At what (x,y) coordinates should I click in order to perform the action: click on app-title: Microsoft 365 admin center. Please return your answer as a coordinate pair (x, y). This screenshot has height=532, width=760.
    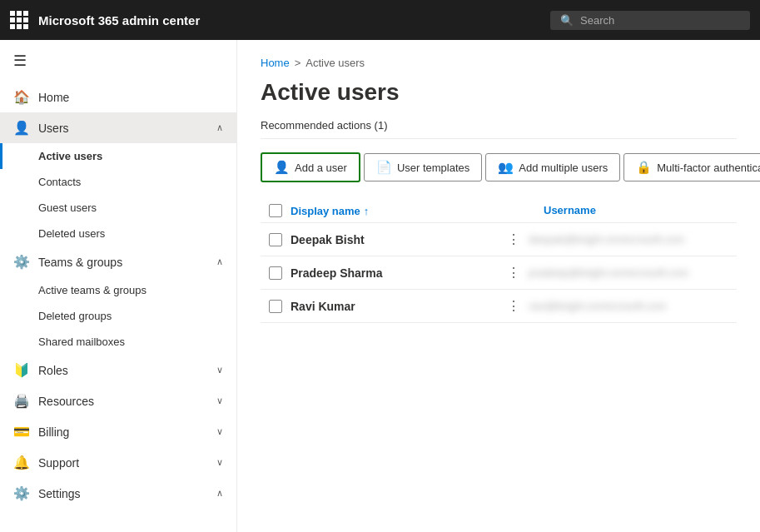
    Looking at the image, I should click on (290, 20).